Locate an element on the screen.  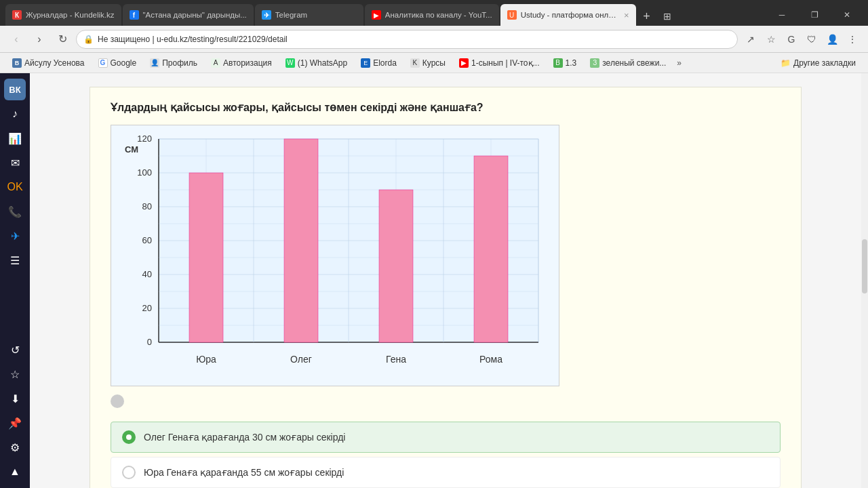
address-bar: 🔒 Не защищено | u-edu.kz/testing/result/… is located at coordinates (407, 39).